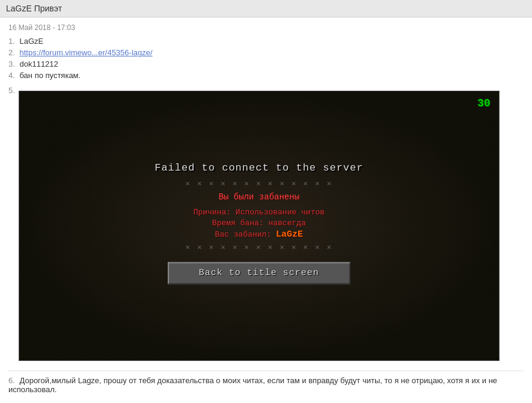  I want to click on mc-bannedby-line: Вас забанил: LaGzE, so click(259, 234).